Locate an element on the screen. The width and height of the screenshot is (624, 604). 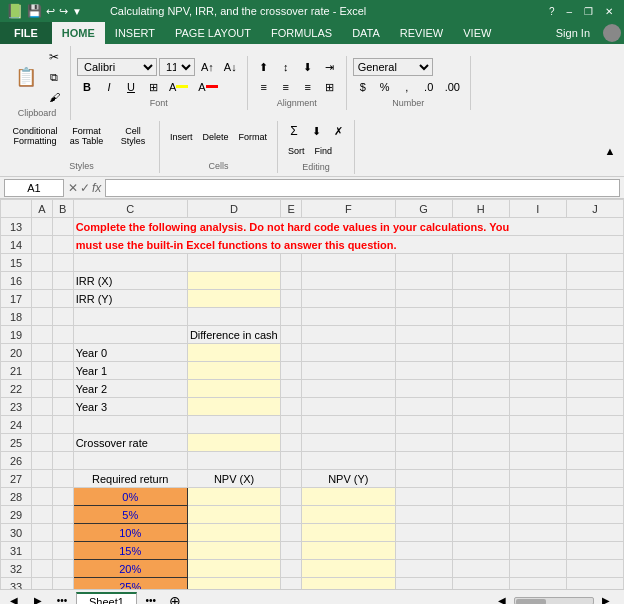
cell-a17 is located at coordinates (42, 299).